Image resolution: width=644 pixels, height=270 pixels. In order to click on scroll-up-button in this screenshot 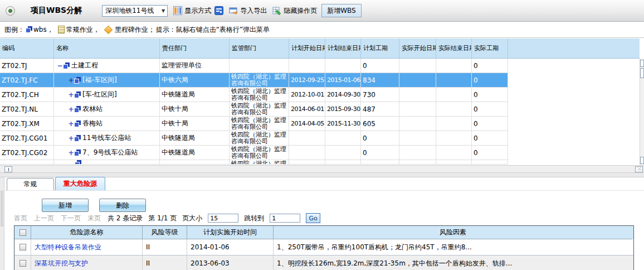, I will do `click(642, 64)`.